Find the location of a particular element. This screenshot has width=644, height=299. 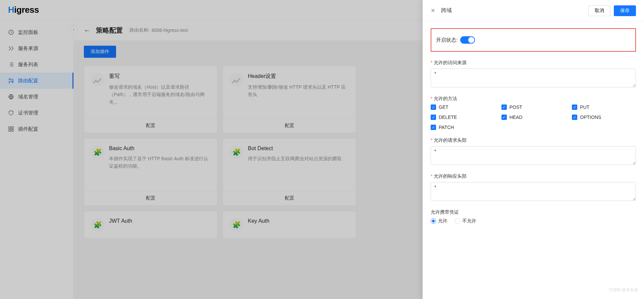

form-item-origin: *允许的访问来源 is located at coordinates (533, 74).